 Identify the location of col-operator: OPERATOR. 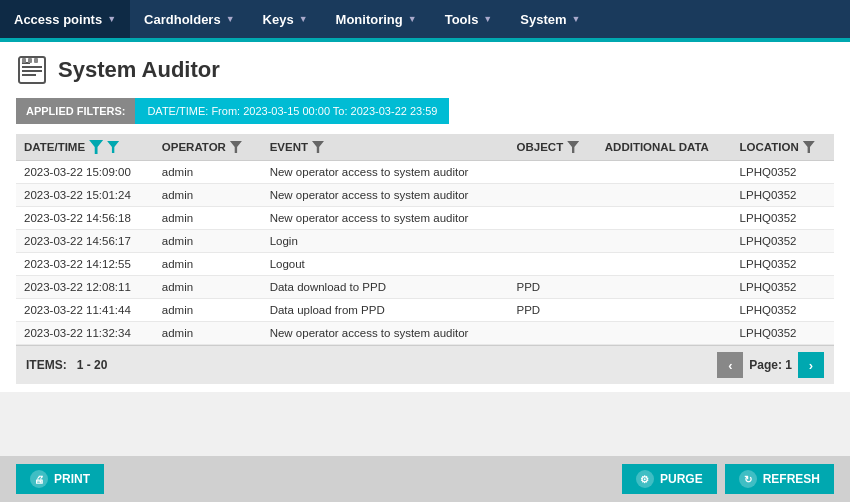
(208, 148).